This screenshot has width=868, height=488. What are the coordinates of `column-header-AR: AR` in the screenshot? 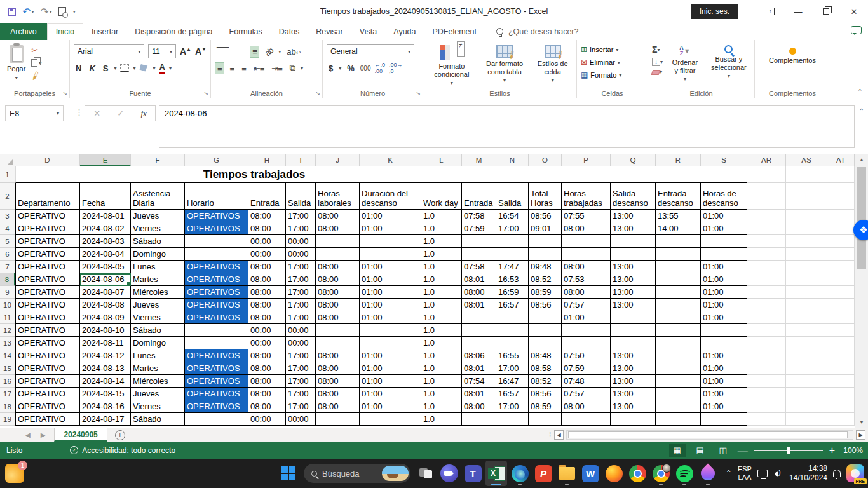 It's located at (766, 160).